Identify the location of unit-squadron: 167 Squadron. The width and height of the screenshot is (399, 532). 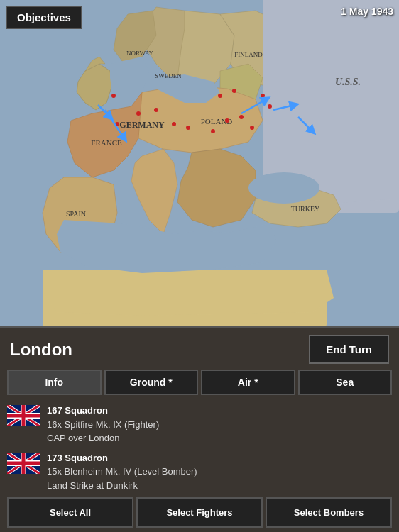
(103, 411).